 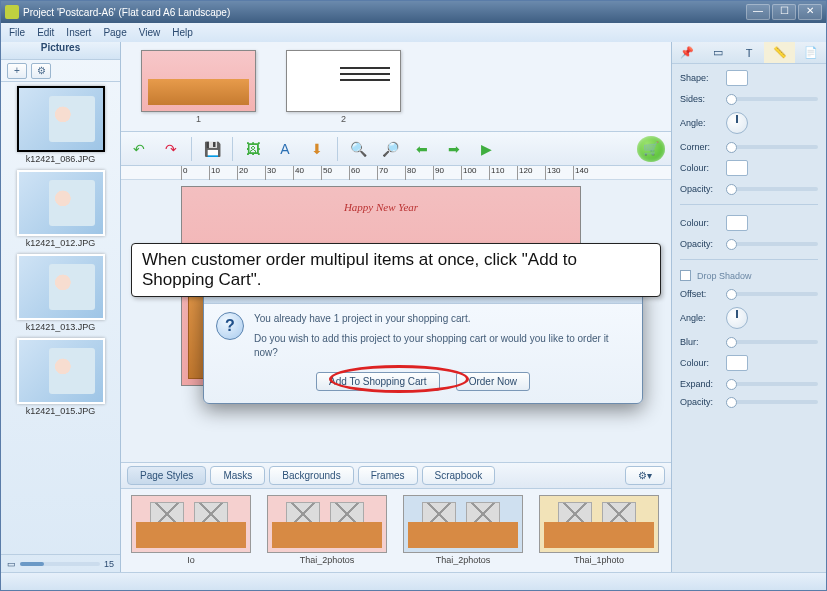 I want to click on prop-colour-label: Colour:, so click(x=700, y=168).